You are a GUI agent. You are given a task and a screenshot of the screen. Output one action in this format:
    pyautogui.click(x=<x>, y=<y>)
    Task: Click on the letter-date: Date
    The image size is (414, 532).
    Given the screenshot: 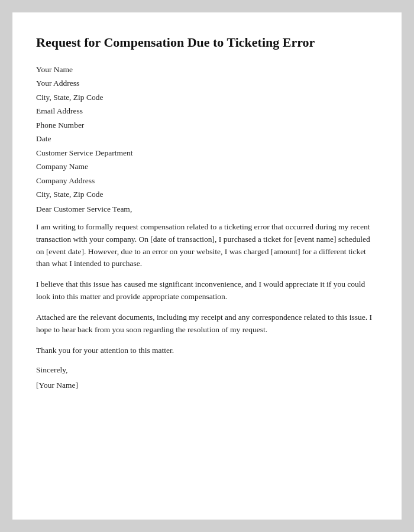 What is the action you would take?
    pyautogui.click(x=207, y=139)
    